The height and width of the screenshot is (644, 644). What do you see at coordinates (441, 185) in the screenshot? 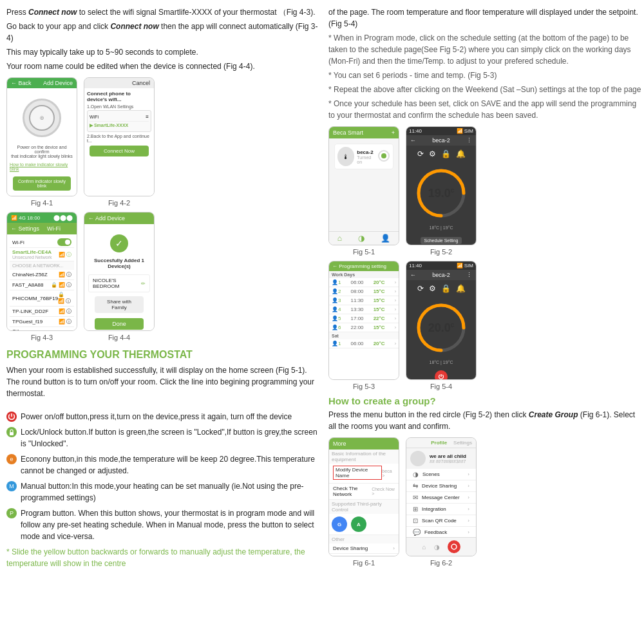
I see `phone-fig52: 11:40📶 SIM ← beca-2 ⋮ ⟳ ⚙ 🔒 🔔` at bounding box center [441, 185].